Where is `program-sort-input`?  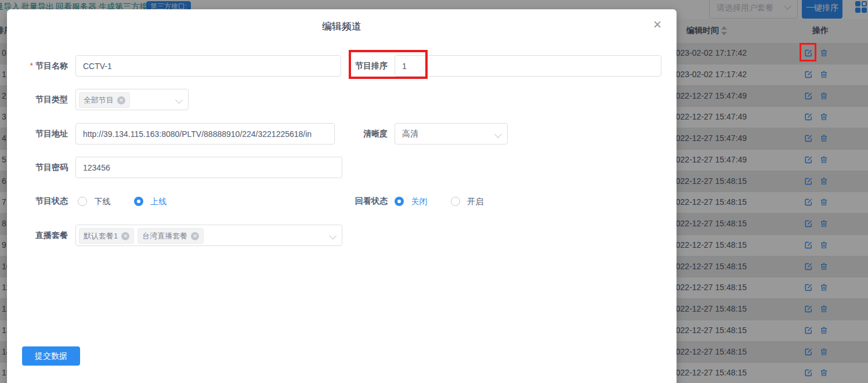 program-sort-input is located at coordinates (528, 66).